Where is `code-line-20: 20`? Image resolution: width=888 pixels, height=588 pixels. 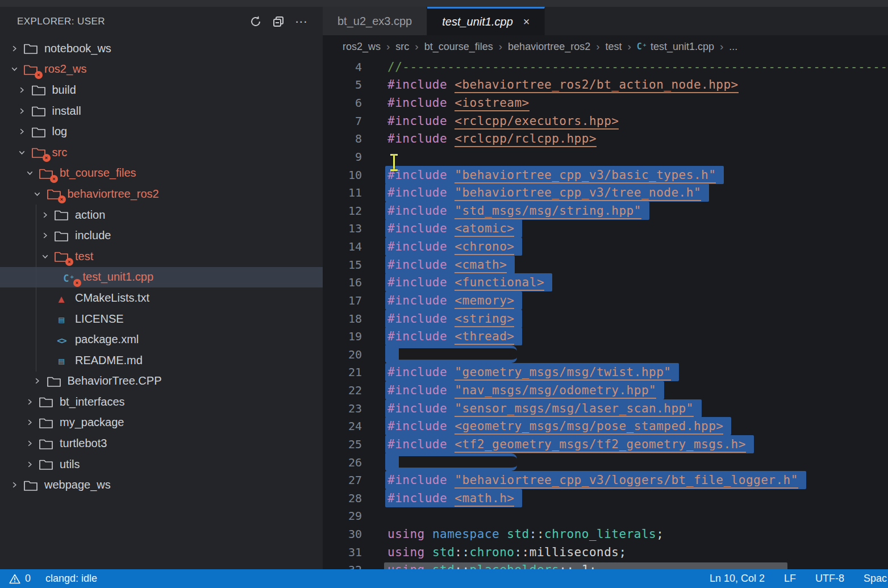 code-line-20: 20 is located at coordinates (606, 355).